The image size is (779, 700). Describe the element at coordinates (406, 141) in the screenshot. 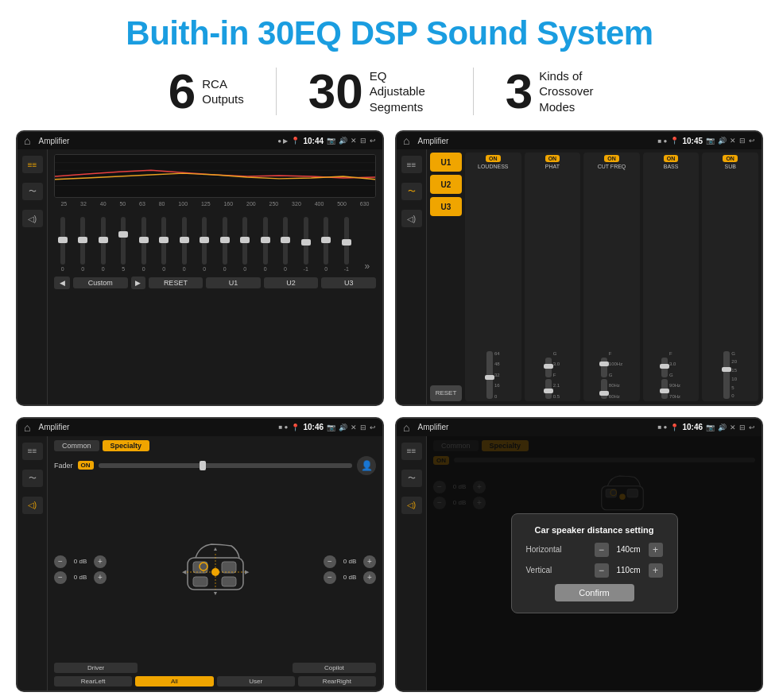

I see `home-icon-2: ⌂` at that location.